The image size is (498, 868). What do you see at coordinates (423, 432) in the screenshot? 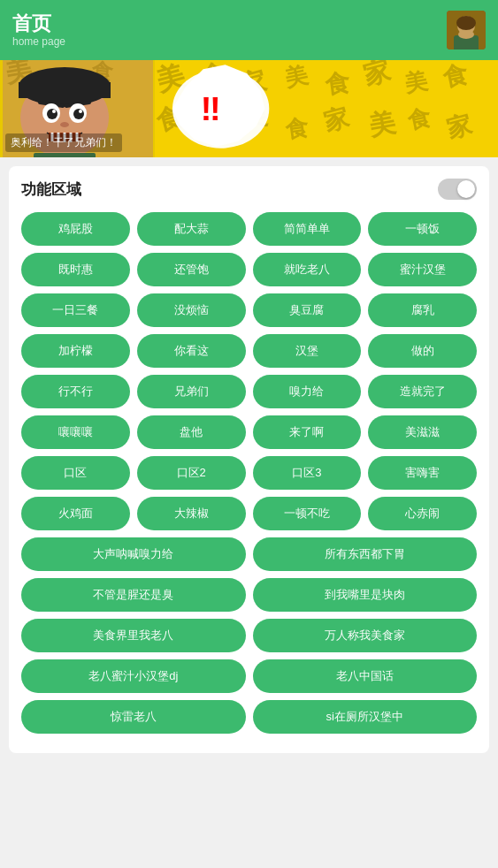
I see `btn-meizi: 美滋滋` at bounding box center [423, 432].